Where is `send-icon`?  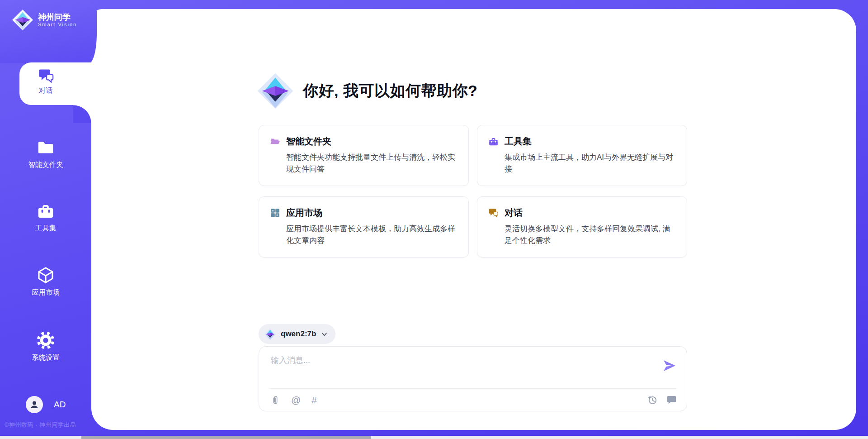
send-icon is located at coordinates (670, 366).